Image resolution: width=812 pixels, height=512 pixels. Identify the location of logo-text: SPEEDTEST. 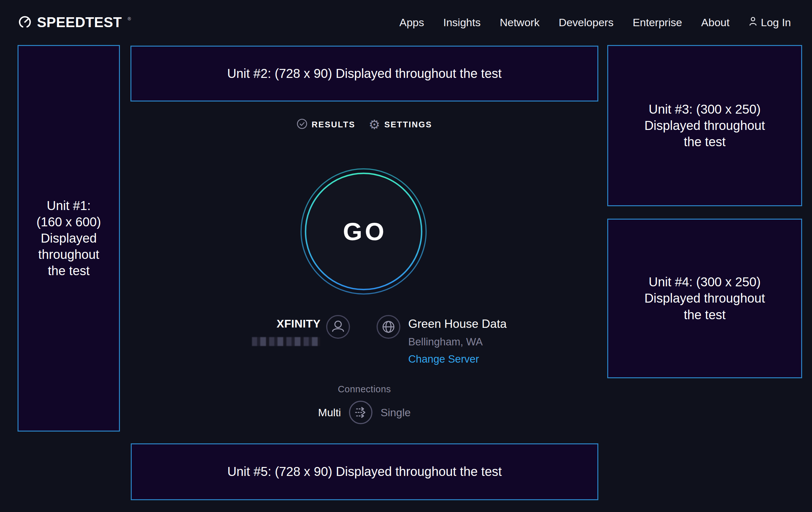
(80, 22).